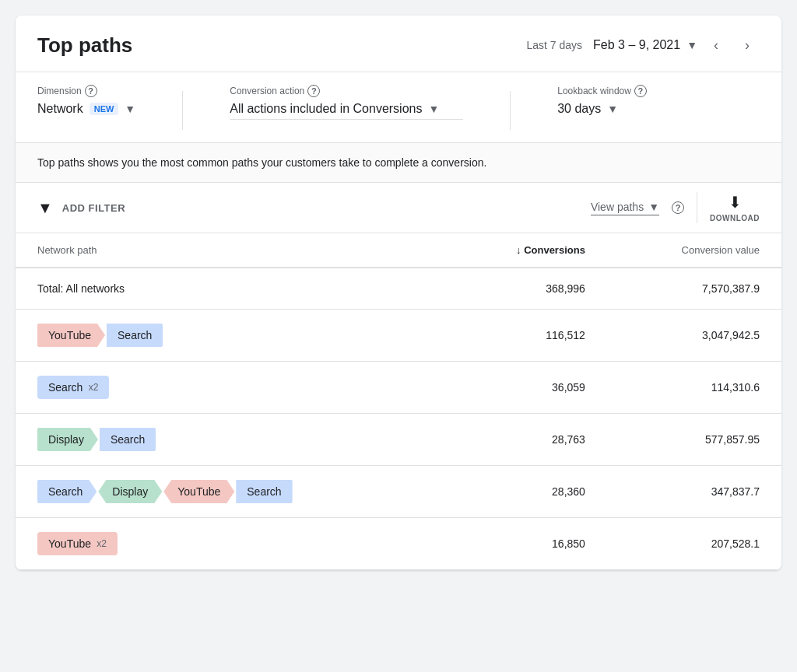 The width and height of the screenshot is (797, 672). I want to click on conversions-cell: 28,360, so click(526, 492).